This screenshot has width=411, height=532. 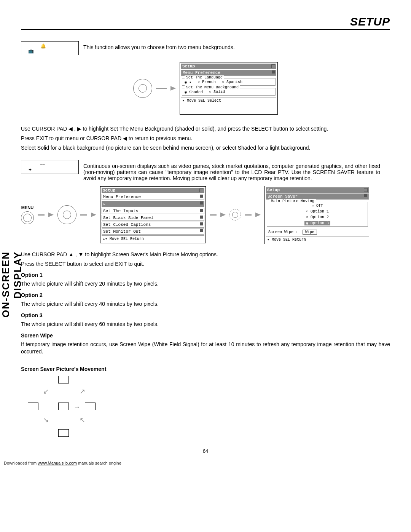 I want to click on screenshot-footer: ✦ Move SEL Return, so click(x=317, y=239).